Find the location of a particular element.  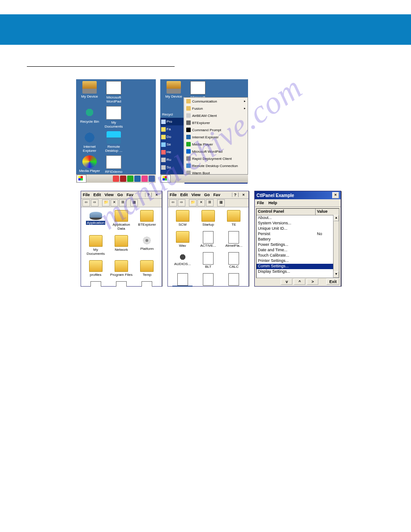

file-item: Wav is located at coordinates (183, 239).